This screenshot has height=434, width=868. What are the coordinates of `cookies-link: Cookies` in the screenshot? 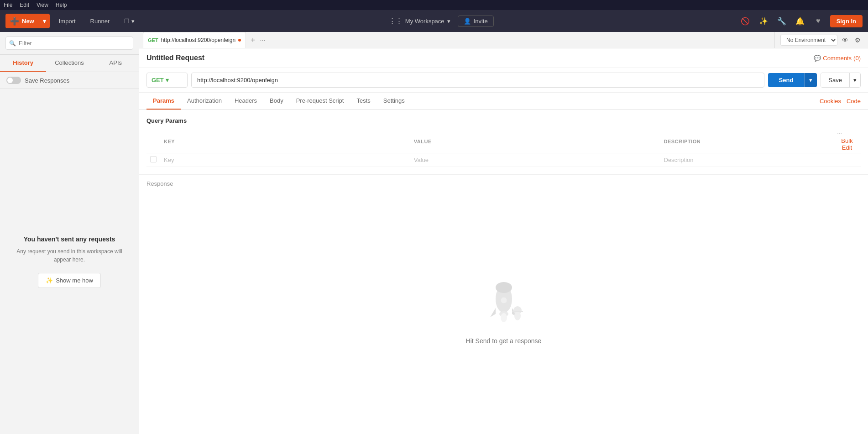 It's located at (831, 101).